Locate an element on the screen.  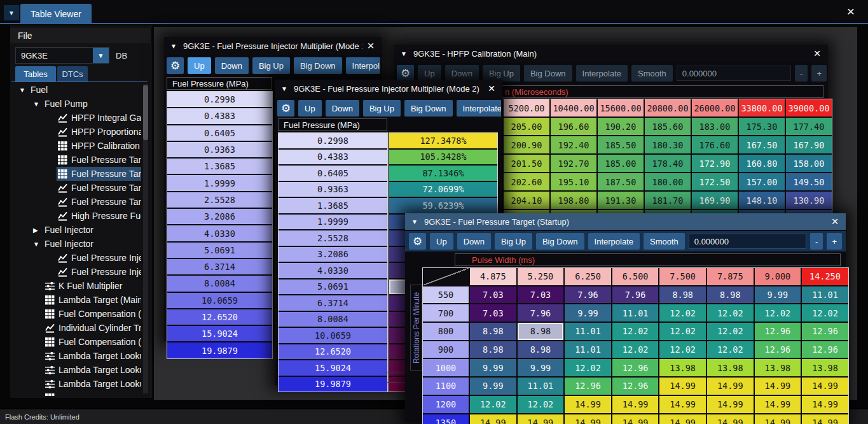
column-header-cell: 20800.00 is located at coordinates (668, 108).